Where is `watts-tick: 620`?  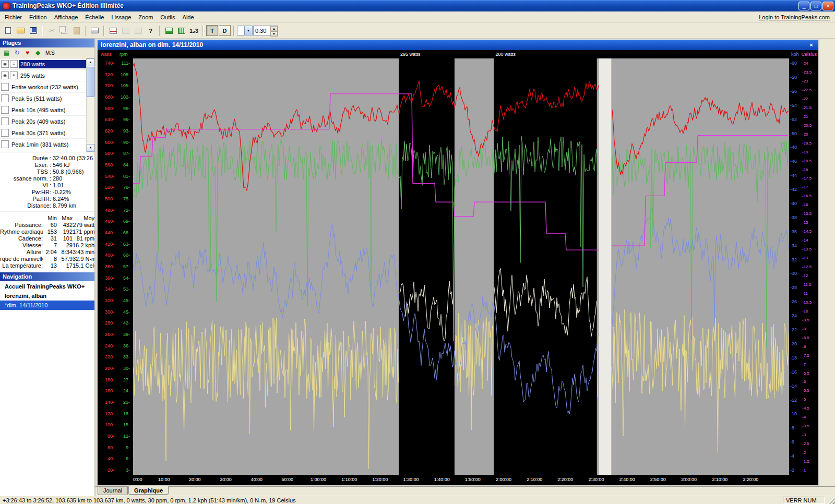
watts-tick: 620 is located at coordinates (106, 131).